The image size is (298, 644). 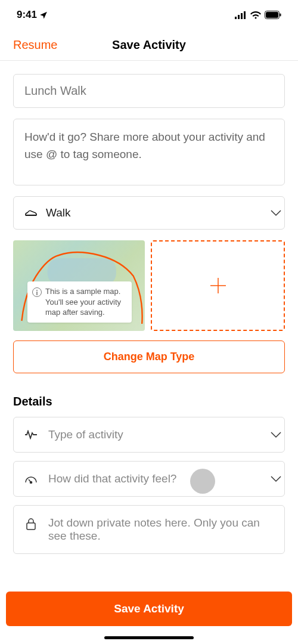 What do you see at coordinates (86, 435) in the screenshot?
I see `type-of-activity-label: Type of activity` at bounding box center [86, 435].